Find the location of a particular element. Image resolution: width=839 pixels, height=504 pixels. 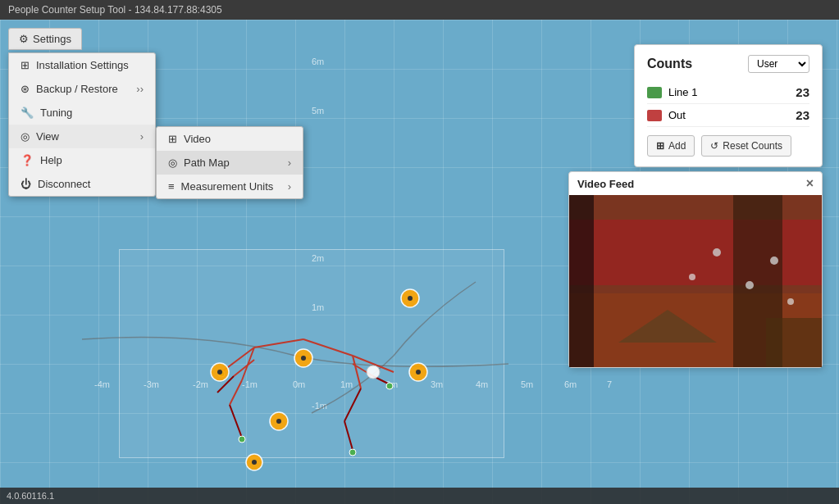

out-value: 23 is located at coordinates (802, 115).